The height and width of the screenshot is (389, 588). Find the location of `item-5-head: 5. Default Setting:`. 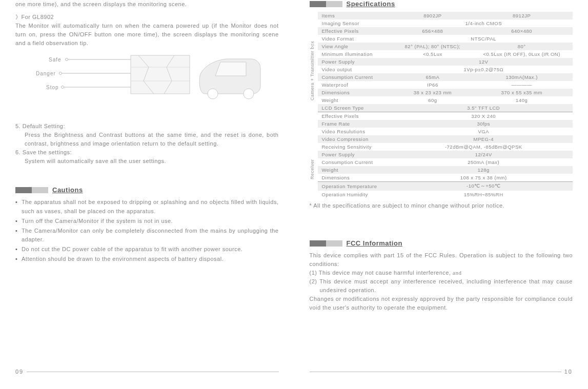

item-5-head: 5. Default Setting: is located at coordinates (147, 126).